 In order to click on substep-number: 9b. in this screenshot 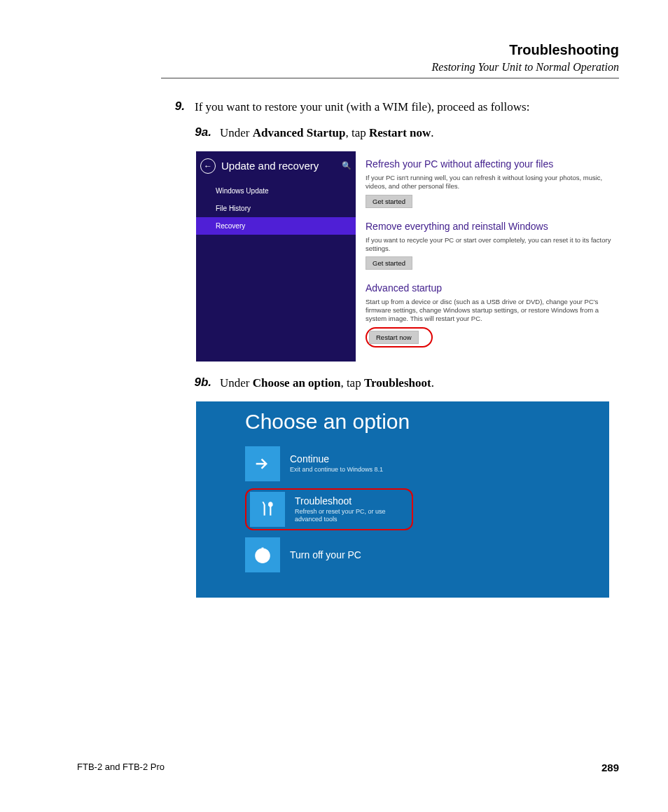, I will do `click(200, 384)`.